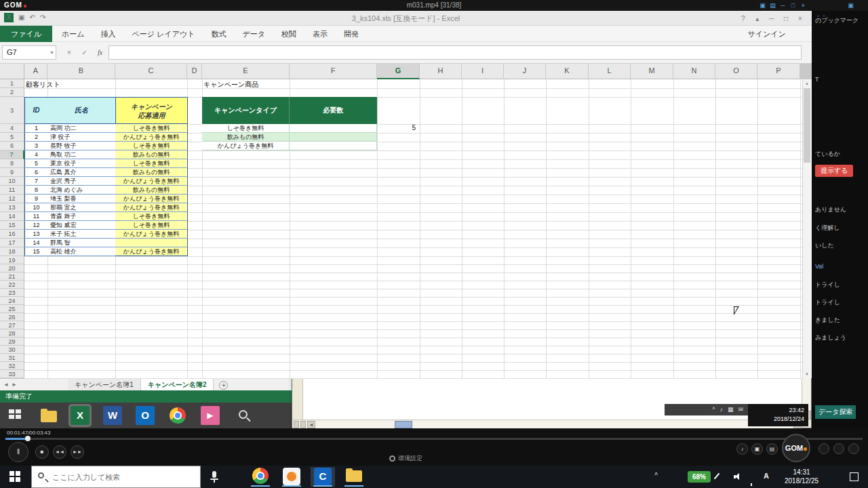  I want to click on word-icon: W, so click(113, 415).